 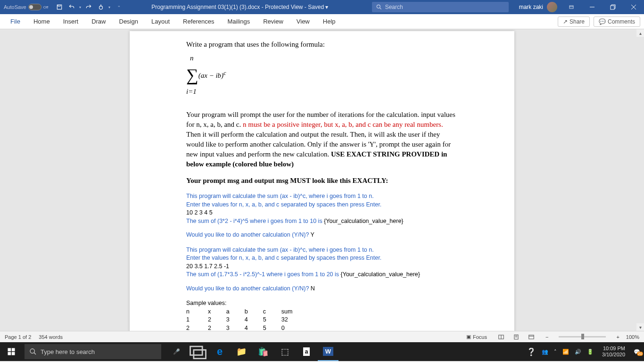 What do you see at coordinates (247, 328) in the screenshot?
I see `table-row: 223450` at bounding box center [247, 328].